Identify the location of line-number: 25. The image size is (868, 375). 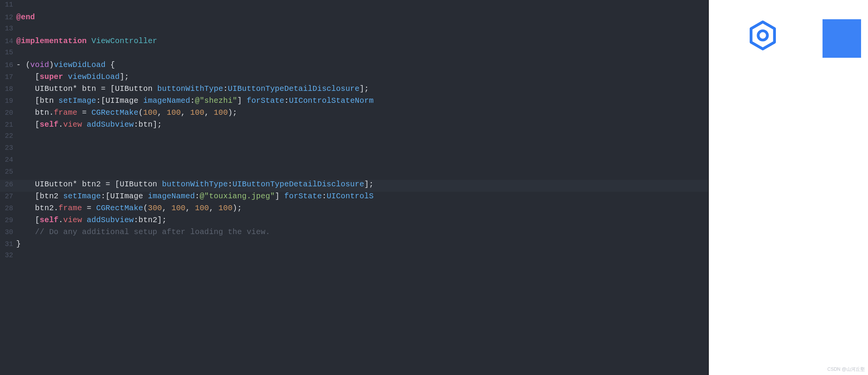
(8, 172).